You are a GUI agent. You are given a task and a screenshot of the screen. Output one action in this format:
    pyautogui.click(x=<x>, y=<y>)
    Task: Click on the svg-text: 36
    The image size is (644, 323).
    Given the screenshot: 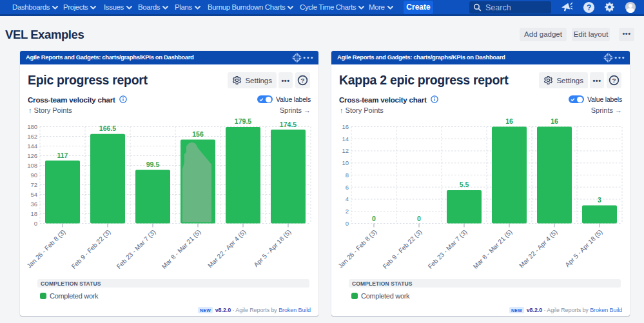 What is the action you would take?
    pyautogui.click(x=34, y=204)
    